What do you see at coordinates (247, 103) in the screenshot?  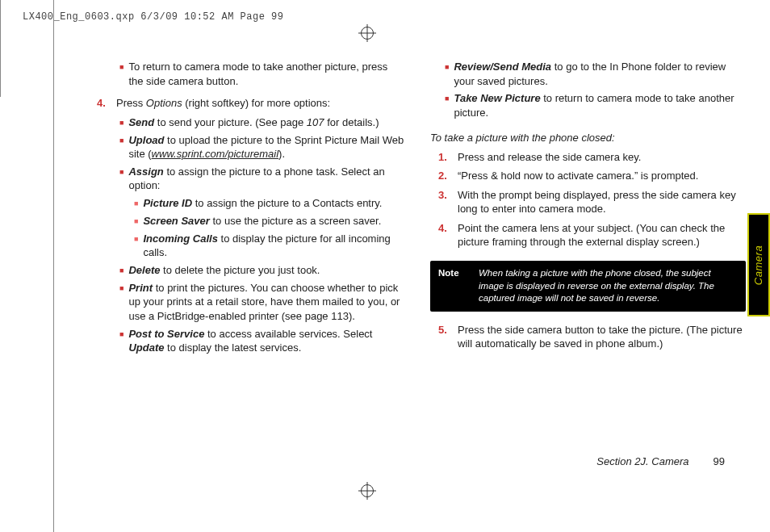 I see `step-4: 4. Press Options (right softkey) for mor…` at bounding box center [247, 103].